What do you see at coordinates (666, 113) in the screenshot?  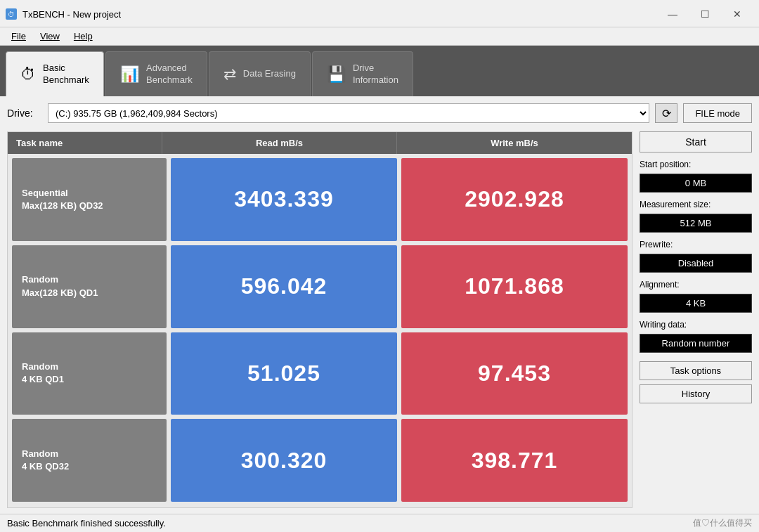 I see `drive-refresh-button: ⟳` at bounding box center [666, 113].